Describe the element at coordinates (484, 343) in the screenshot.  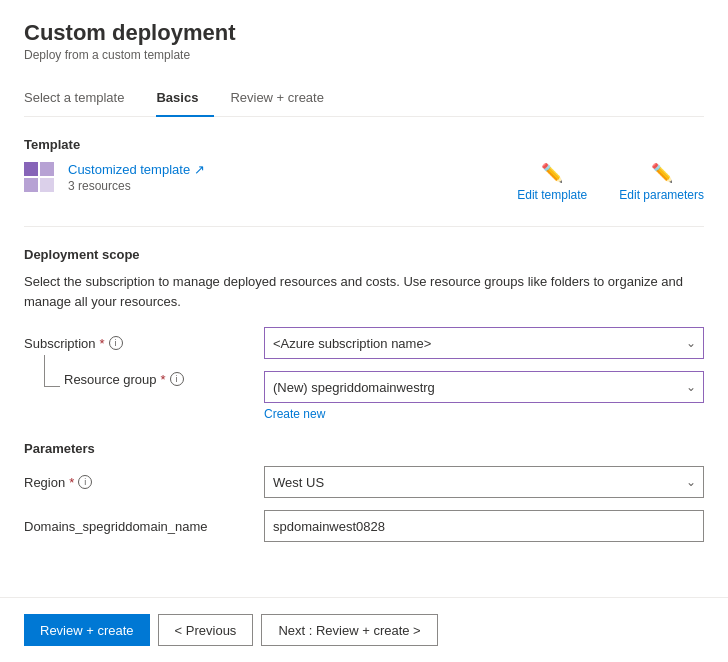
I see `subscription-select: <Azure subscription name>` at that location.